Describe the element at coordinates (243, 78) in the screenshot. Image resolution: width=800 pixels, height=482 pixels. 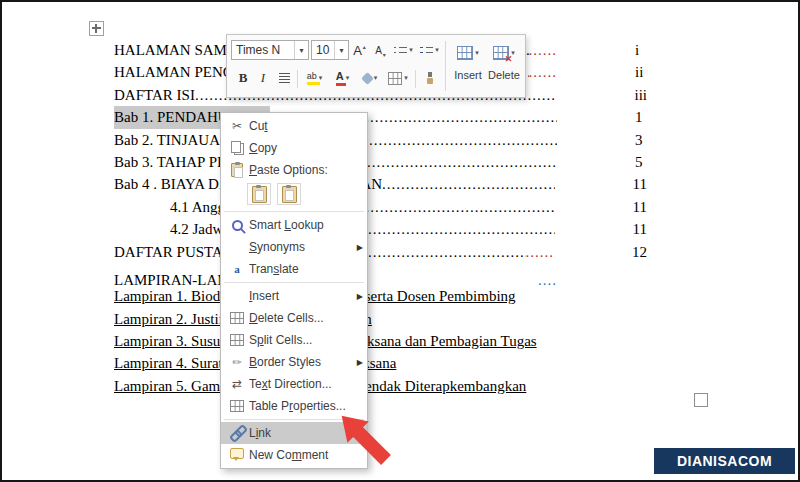
I see `bold-button: B` at that location.